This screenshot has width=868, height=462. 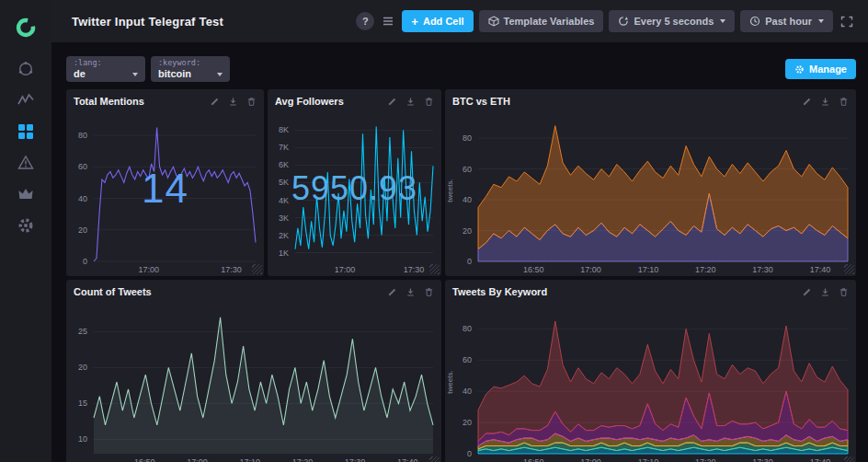 I want to click on cell-chart: 1K2K3K4K5K6K7K8K17:0017:30, so click(x=355, y=195).